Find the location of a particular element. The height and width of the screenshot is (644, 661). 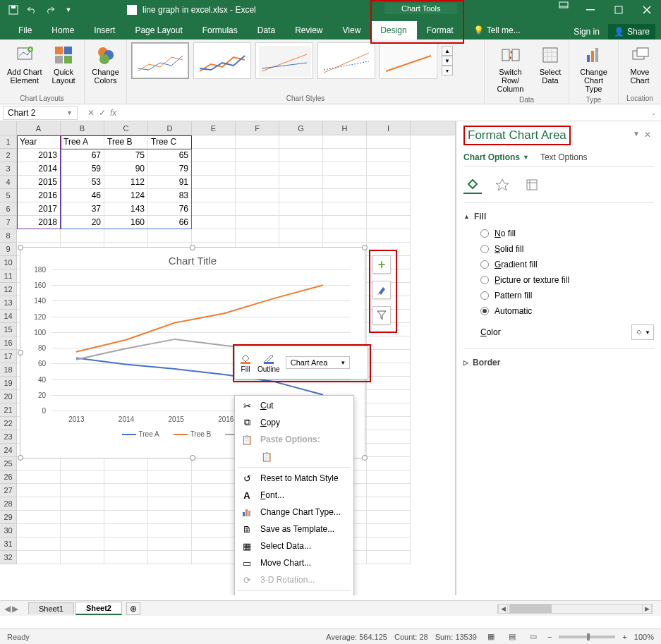

radio-pattern-fill: Pattern fill is located at coordinates (567, 296).